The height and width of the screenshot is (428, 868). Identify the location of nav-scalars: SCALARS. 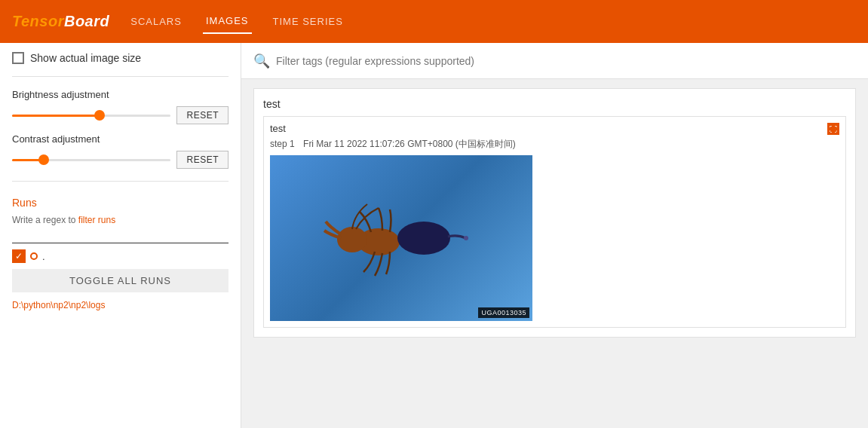
(156, 21).